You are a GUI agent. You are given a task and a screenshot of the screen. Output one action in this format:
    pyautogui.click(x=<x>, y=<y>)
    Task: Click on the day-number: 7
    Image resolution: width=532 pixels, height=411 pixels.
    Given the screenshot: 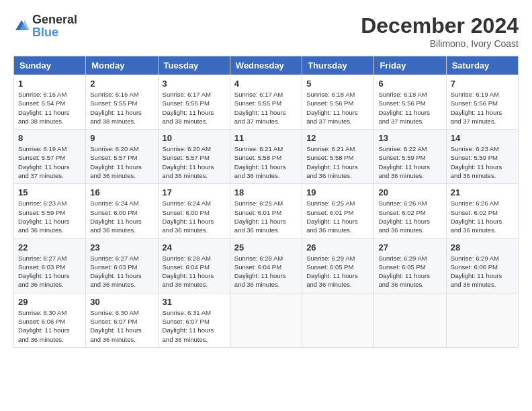 What is the action you would take?
    pyautogui.click(x=482, y=83)
    